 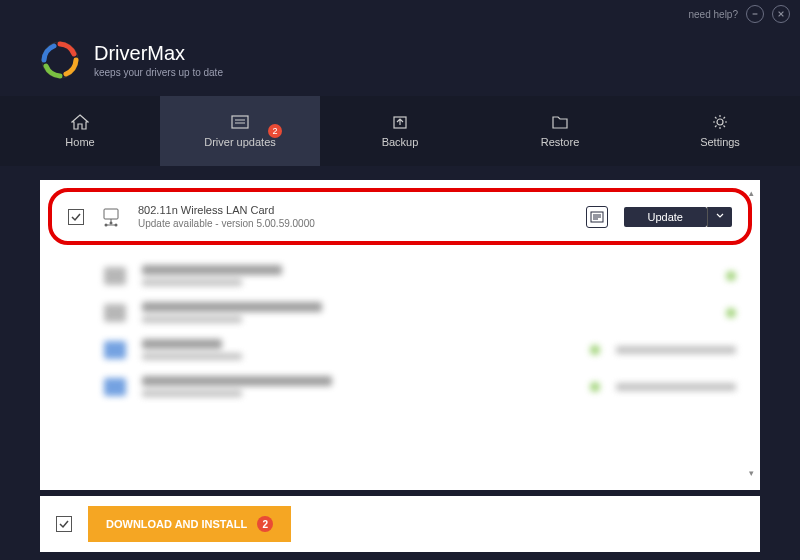 What do you see at coordinates (666, 217) in the screenshot?
I see `update-button: Update` at bounding box center [666, 217].